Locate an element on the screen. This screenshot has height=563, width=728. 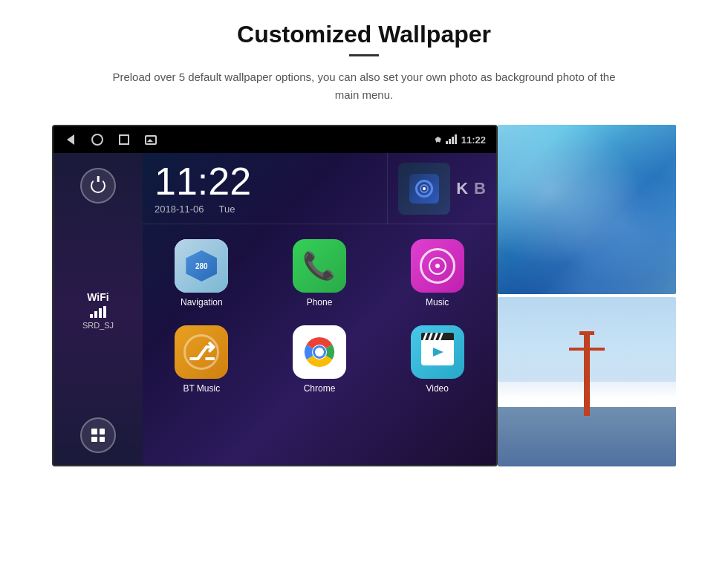
navigation-label: Navigation is located at coordinates (202, 302).